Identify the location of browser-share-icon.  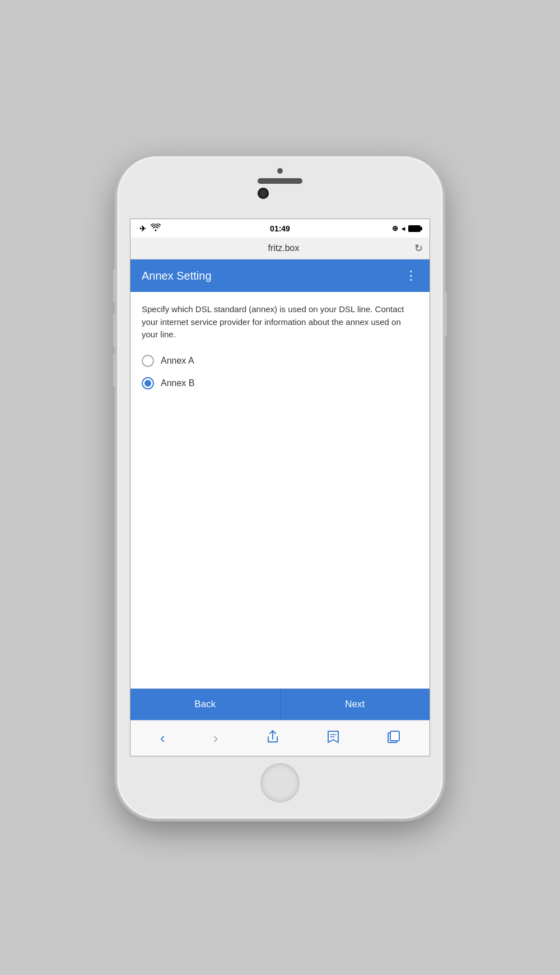
(273, 739).